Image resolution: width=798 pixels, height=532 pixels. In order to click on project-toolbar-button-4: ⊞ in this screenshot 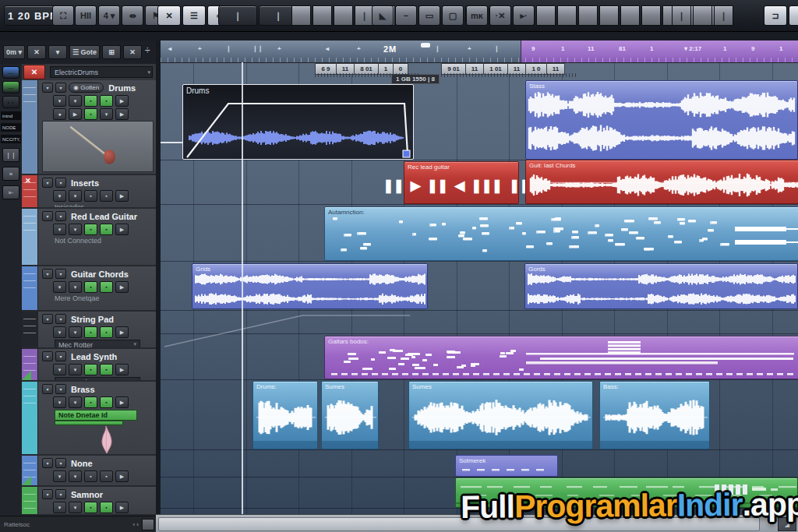, I will do `click(111, 52)`.